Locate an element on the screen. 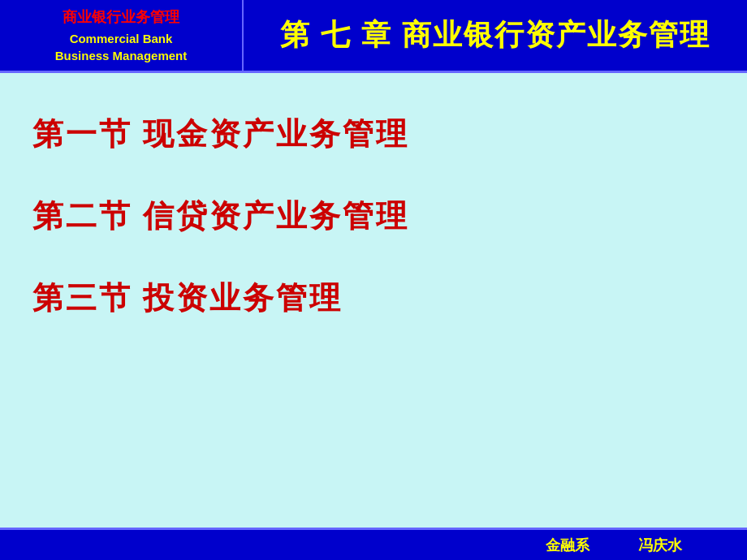 The image size is (747, 560). en-title-line1: Commercial Bank is located at coordinates (122, 39).